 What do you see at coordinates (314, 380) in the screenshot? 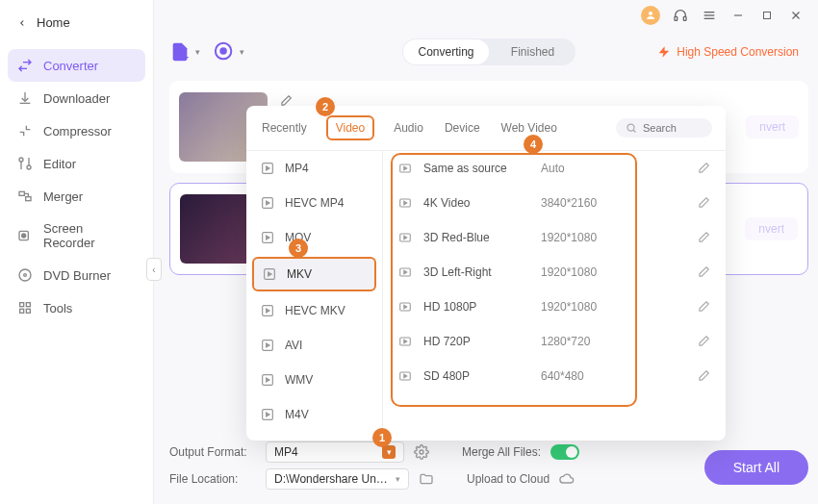
I see `format-item-wmv: WMV` at bounding box center [314, 380].